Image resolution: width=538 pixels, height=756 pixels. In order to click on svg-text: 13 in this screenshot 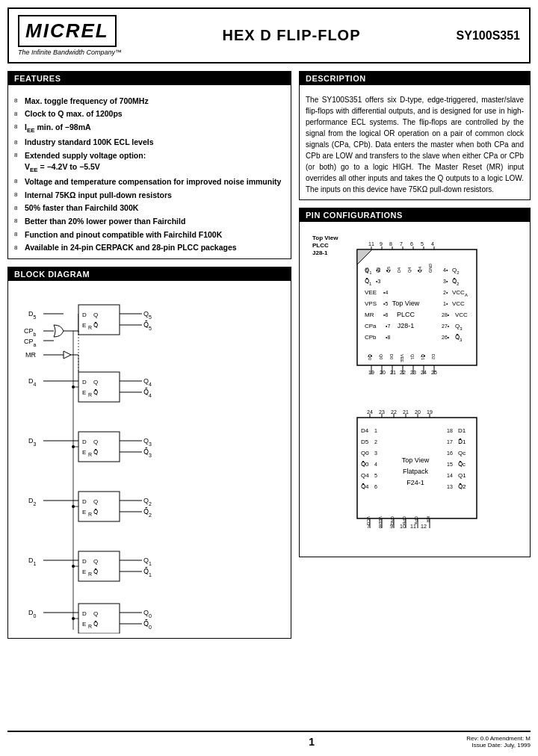, I will do `click(450, 487)`.